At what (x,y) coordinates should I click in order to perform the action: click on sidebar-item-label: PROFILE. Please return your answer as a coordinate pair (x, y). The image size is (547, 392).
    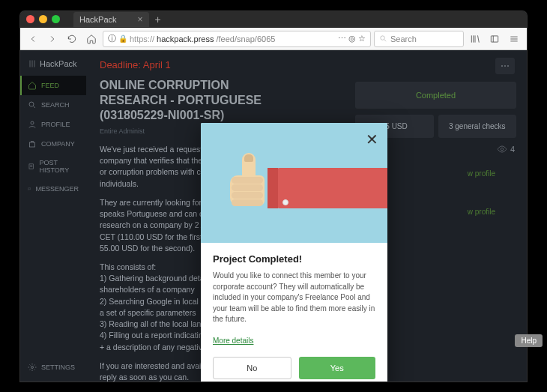
    Looking at the image, I should click on (55, 124).